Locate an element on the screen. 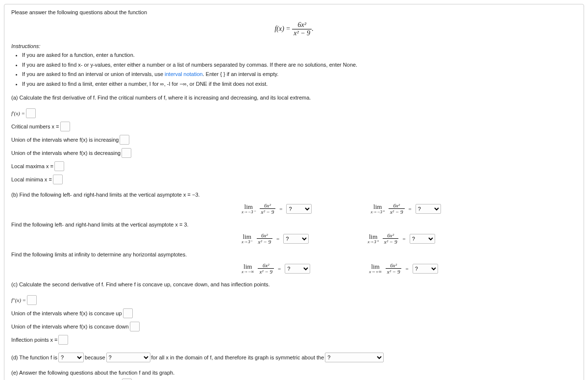  limit-expr: limx→+∞ 6x²x² − 9 = ? is located at coordinates (403, 269).